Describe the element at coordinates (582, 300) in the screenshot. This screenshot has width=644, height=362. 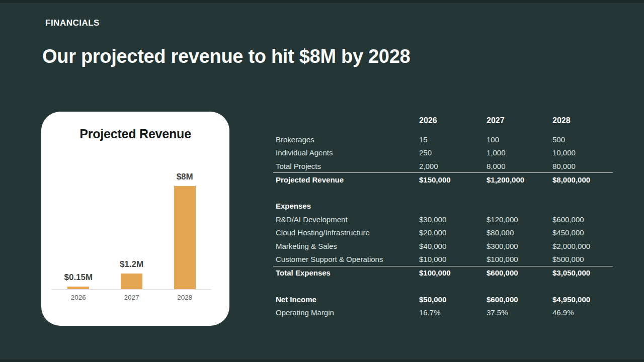
I see `table-cell: $4,950,000` at that location.